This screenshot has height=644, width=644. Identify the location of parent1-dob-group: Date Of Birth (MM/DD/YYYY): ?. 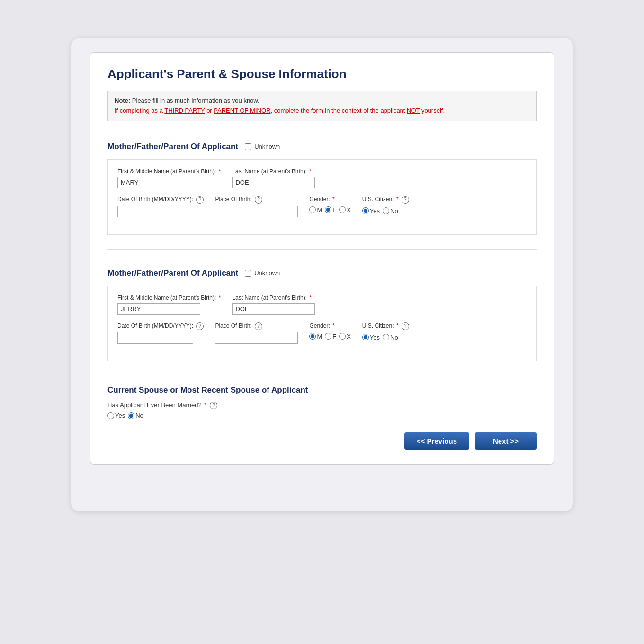
(161, 206).